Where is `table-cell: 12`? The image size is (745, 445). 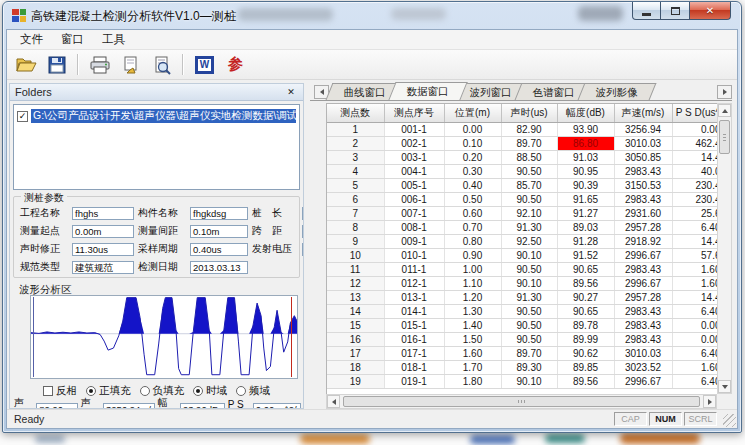
table-cell: 12 is located at coordinates (356, 283).